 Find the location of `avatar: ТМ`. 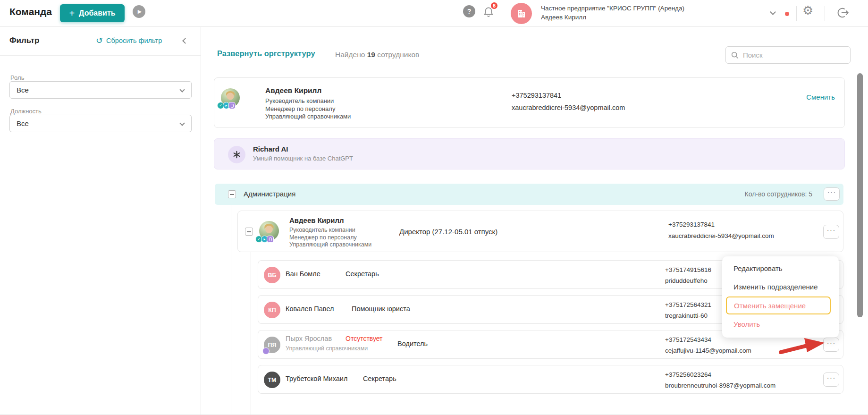

avatar: ТМ is located at coordinates (272, 380).